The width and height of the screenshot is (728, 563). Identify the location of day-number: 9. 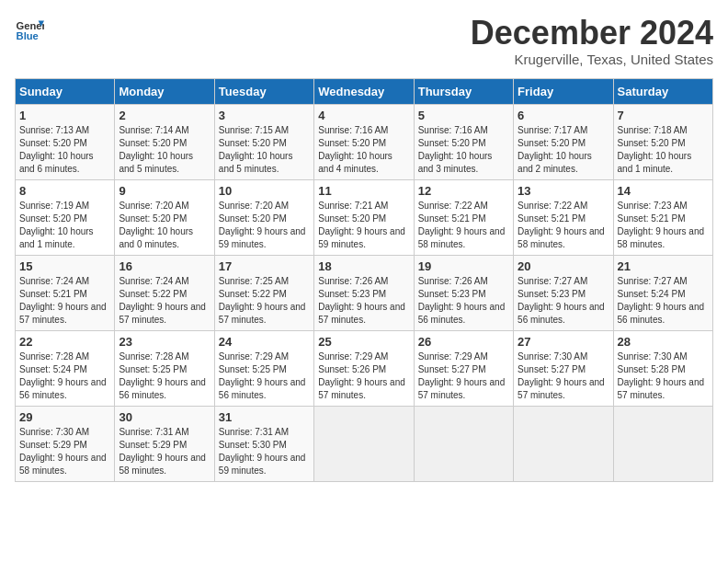
(164, 191).